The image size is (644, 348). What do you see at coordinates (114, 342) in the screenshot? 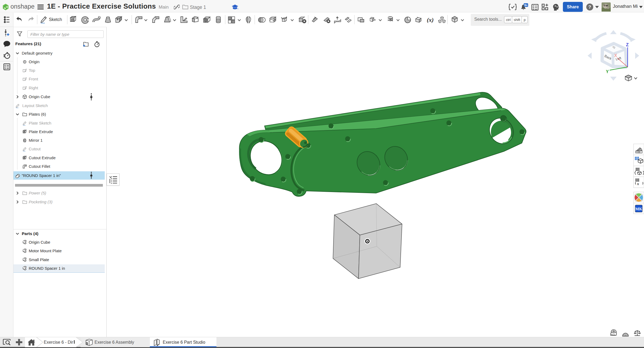
I see `svg-text: Exercise 6 Assembly` at bounding box center [114, 342].